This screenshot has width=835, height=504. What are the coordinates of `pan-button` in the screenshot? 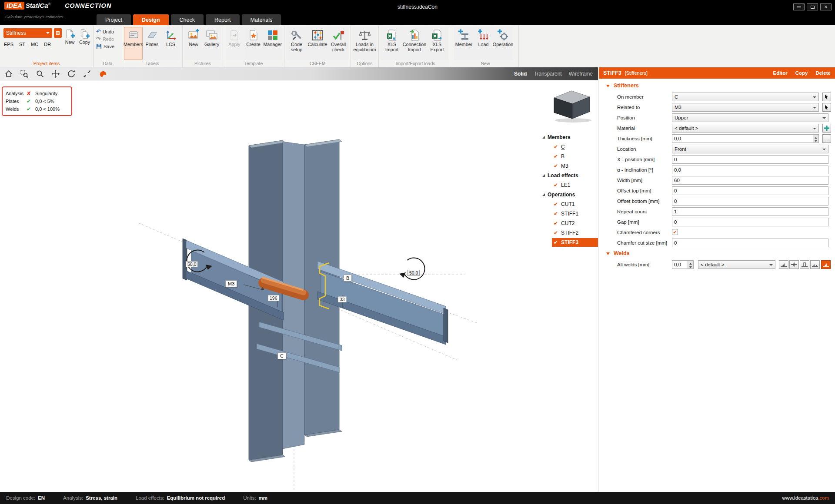 It's located at (56, 74).